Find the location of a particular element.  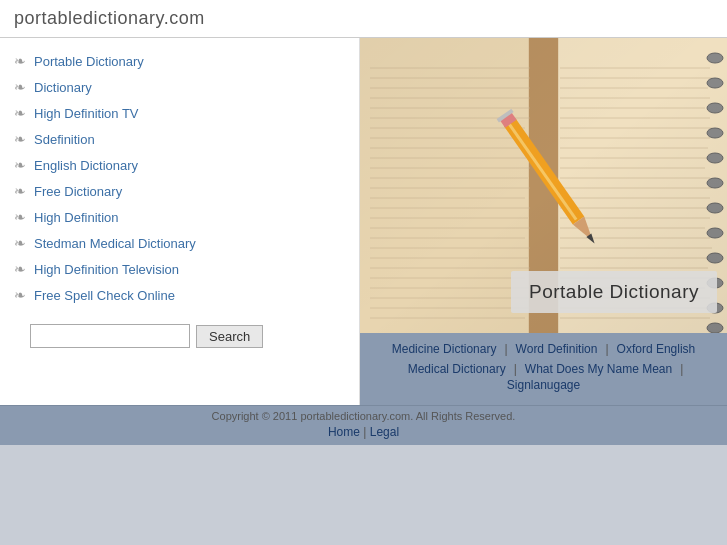

footer: Copyright © 2011 portabledictionary.com.… is located at coordinates (364, 425).